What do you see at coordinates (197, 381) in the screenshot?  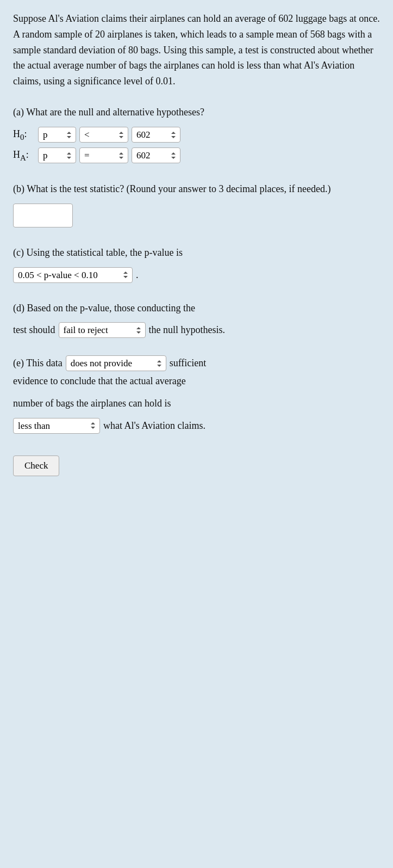 I see `part-e-line2: evidence to conclude that the actual ave…` at bounding box center [197, 381].